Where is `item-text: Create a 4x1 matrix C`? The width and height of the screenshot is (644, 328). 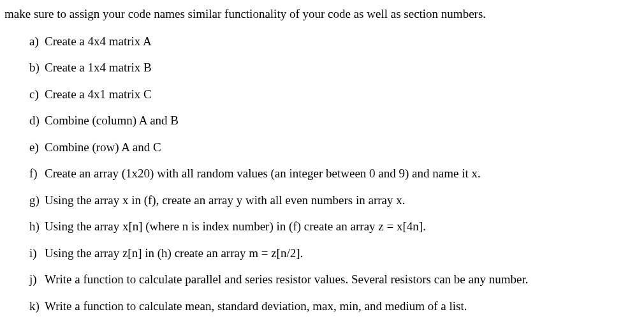
item-text: Create a 4x1 matrix C is located at coordinates (98, 94).